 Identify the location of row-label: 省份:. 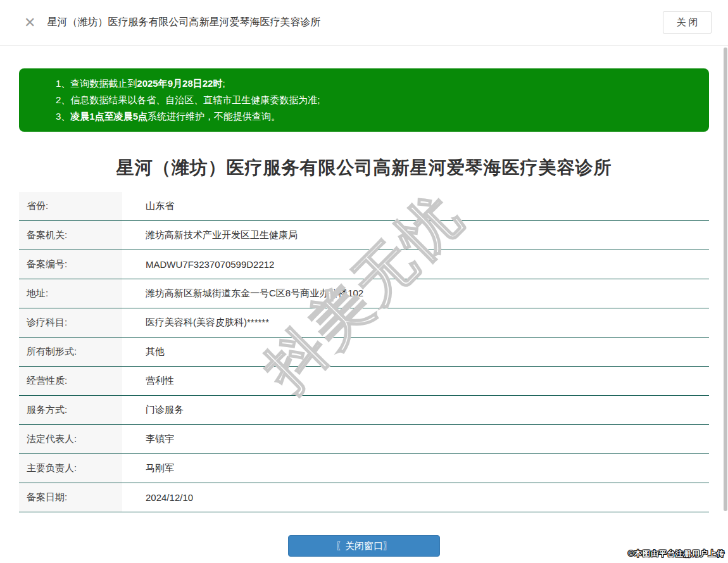
(71, 206).